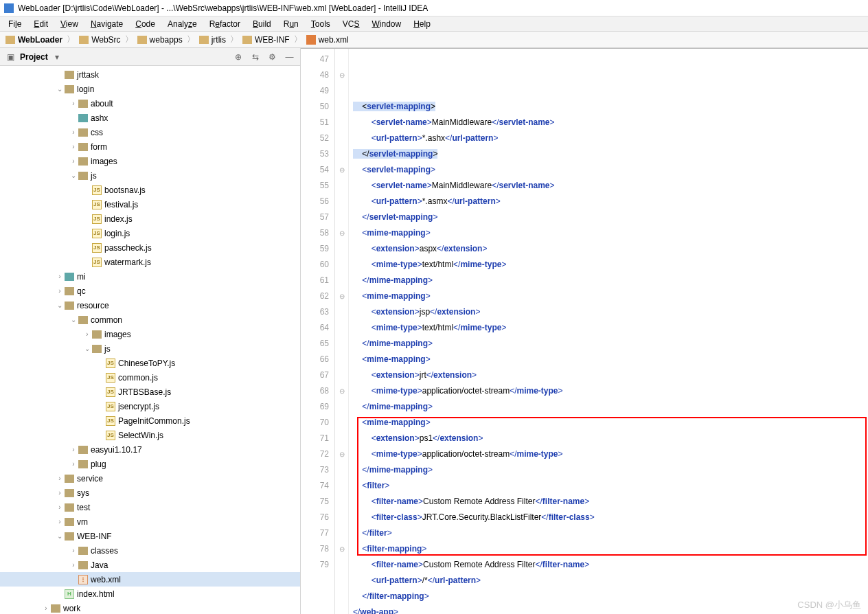 The width and height of the screenshot is (868, 614). I want to click on menu-code: Code, so click(146, 24).